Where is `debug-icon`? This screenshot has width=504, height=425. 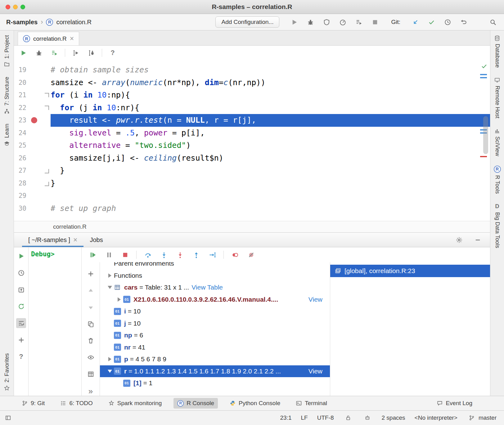 debug-icon is located at coordinates (310, 22).